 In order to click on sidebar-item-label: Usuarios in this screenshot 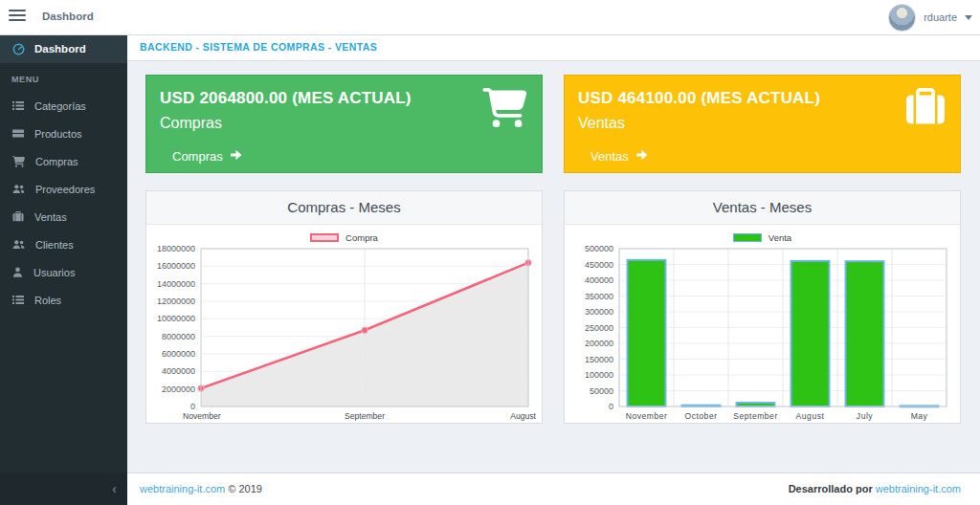, I will do `click(54, 273)`.